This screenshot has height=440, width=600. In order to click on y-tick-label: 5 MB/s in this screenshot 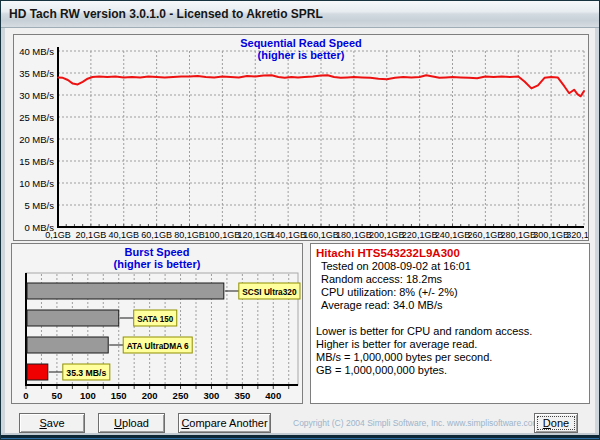, I will do `click(39, 206)`.